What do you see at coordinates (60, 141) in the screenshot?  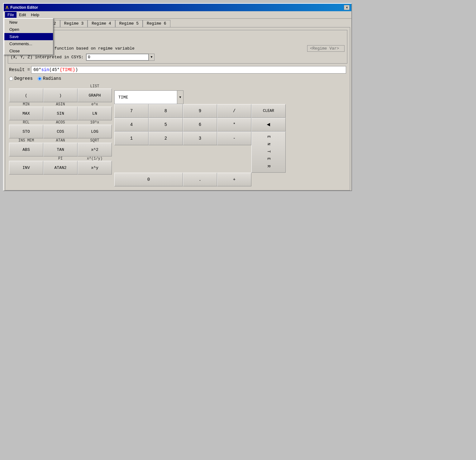 I see `row3-labels: INS MEM ATAN SQRT` at bounding box center [60, 141].